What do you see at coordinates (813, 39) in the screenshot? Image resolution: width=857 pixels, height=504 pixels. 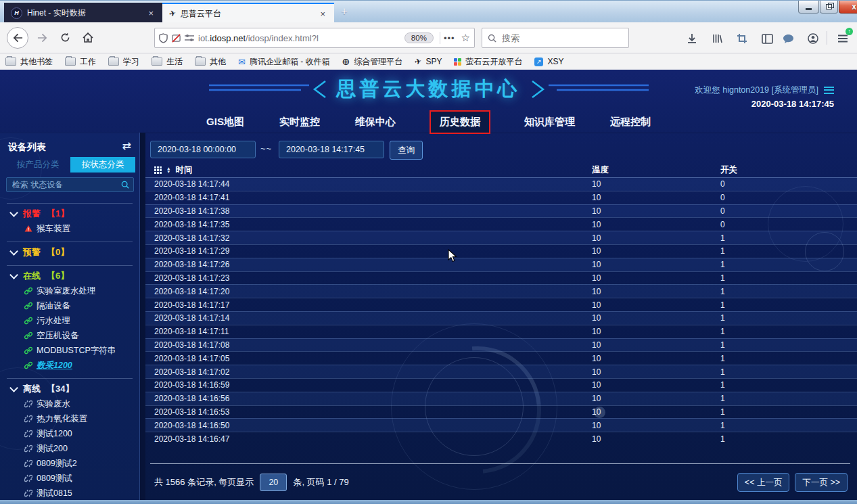 I see `account-button` at bounding box center [813, 39].